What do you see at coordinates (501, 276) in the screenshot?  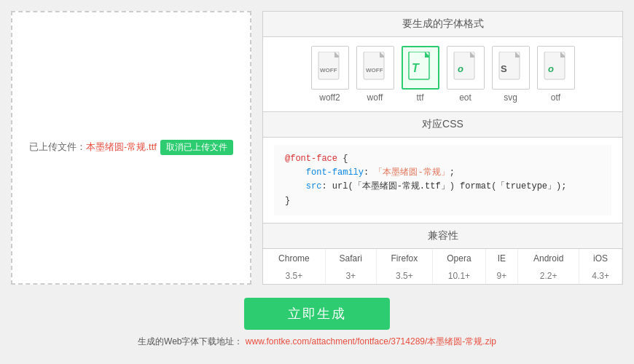 I see `compat-ie-version: 9+` at bounding box center [501, 276].